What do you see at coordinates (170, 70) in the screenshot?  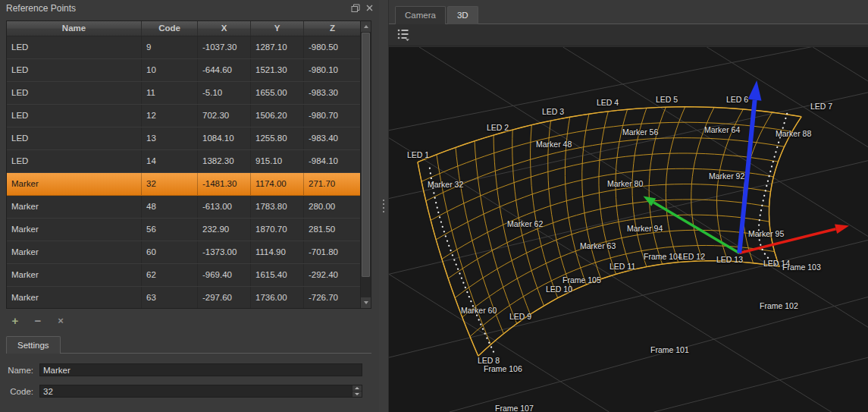 I see `cell-code: 10` at bounding box center [170, 70].